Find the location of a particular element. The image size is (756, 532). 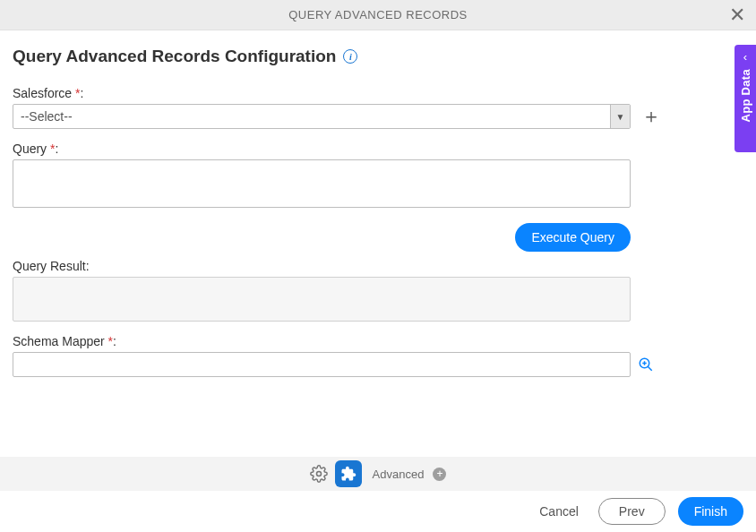

cancel-button: Cancel is located at coordinates (559, 511).